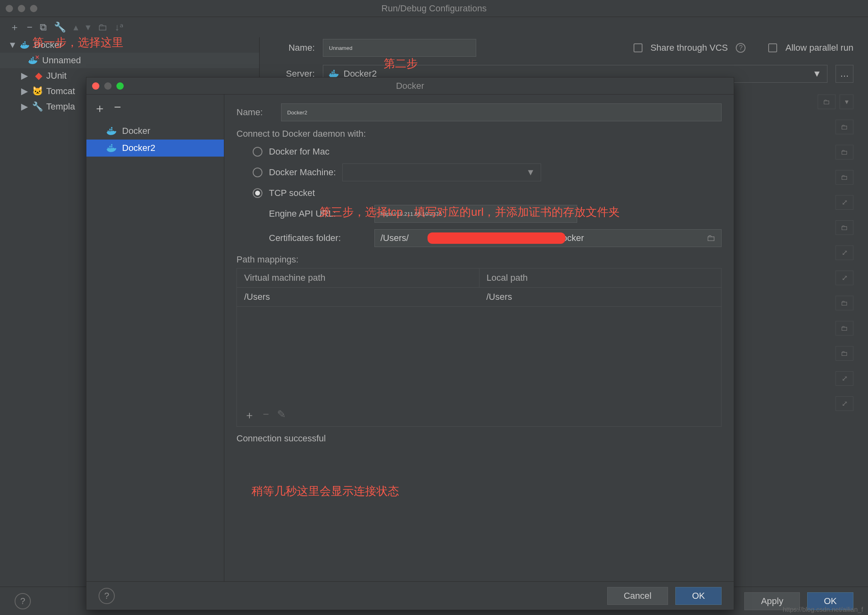 The height and width of the screenshot is (615, 868). What do you see at coordinates (844, 74) in the screenshot?
I see `server-browse-button: …` at bounding box center [844, 74].